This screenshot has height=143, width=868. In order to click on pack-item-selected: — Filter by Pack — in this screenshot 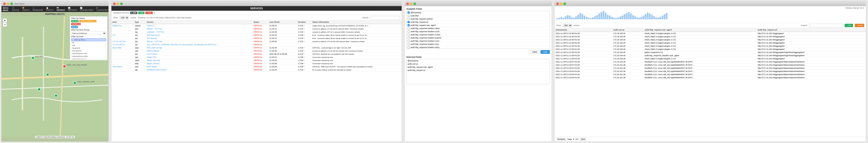, I will do `click(89, 40)`.